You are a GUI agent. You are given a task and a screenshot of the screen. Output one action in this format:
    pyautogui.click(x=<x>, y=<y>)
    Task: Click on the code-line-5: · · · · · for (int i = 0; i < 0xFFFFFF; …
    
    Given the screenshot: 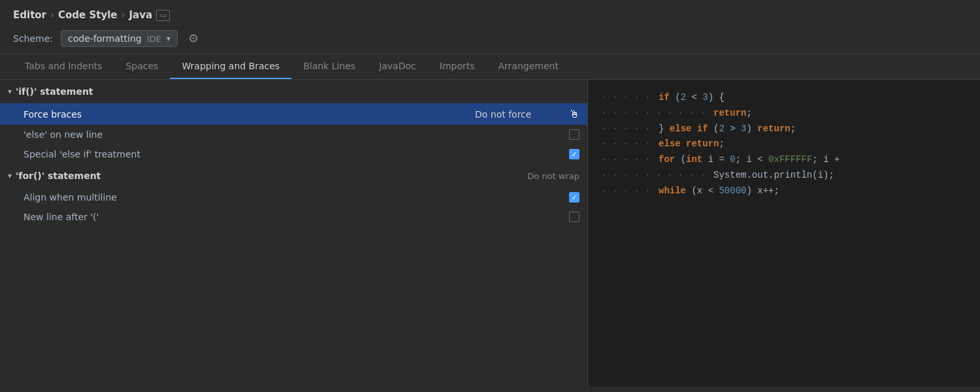 What is the action you would take?
    pyautogui.click(x=784, y=160)
    